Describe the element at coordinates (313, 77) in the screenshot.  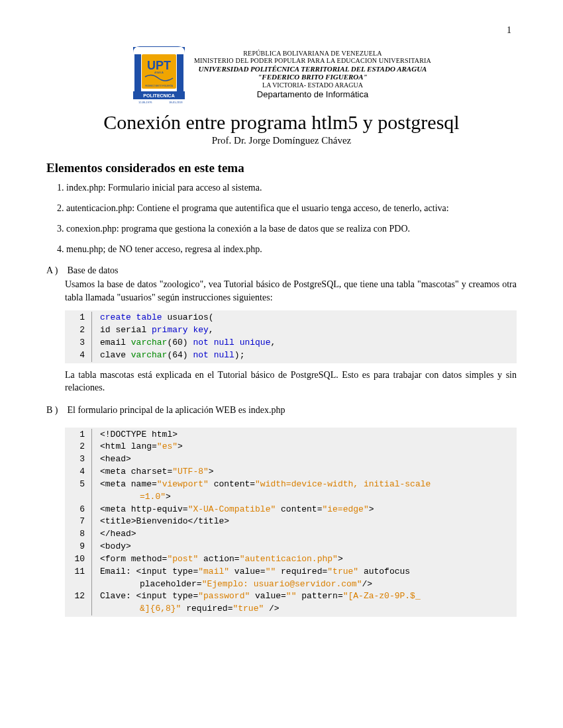
I see `header-line-4: "FEDERICO BRITO FIGUEROA"` at that location.